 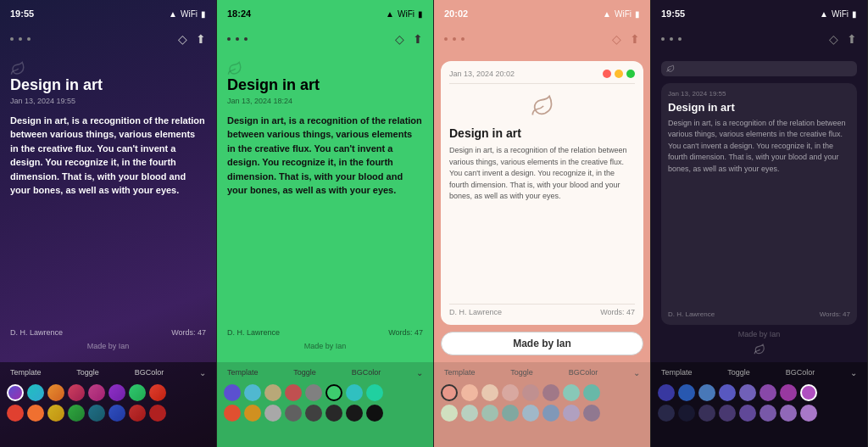 I want to click on tab-toggle-3: Toggle, so click(x=522, y=372).